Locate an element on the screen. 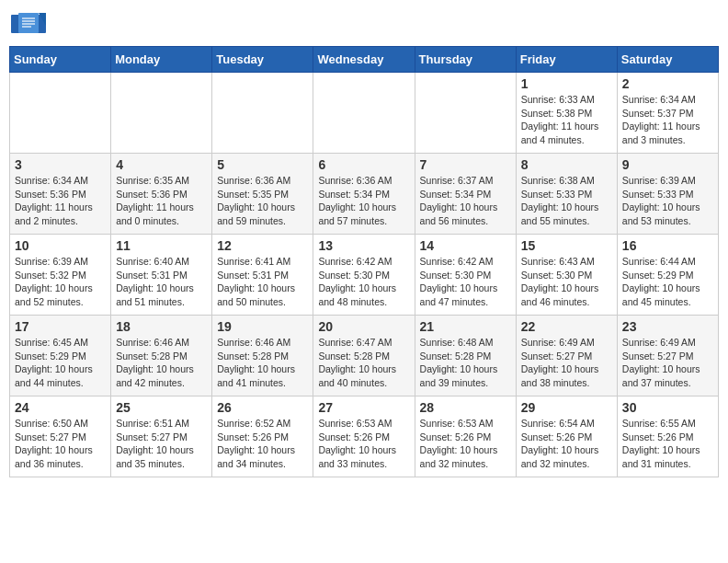  day-info: Sunrise: 6:33 AM Sunset: 5:38 PM Dayligh… is located at coordinates (566, 120).